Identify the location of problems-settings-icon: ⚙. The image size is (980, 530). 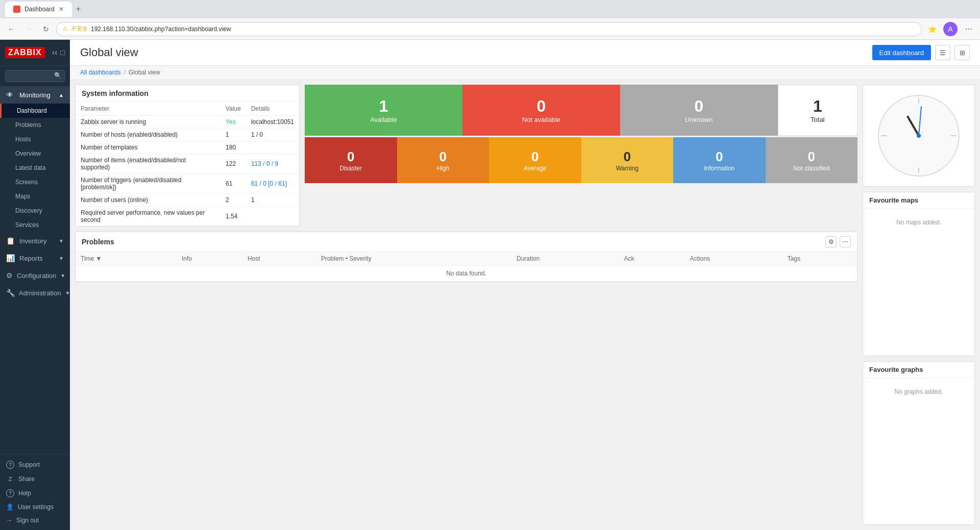
(831, 242).